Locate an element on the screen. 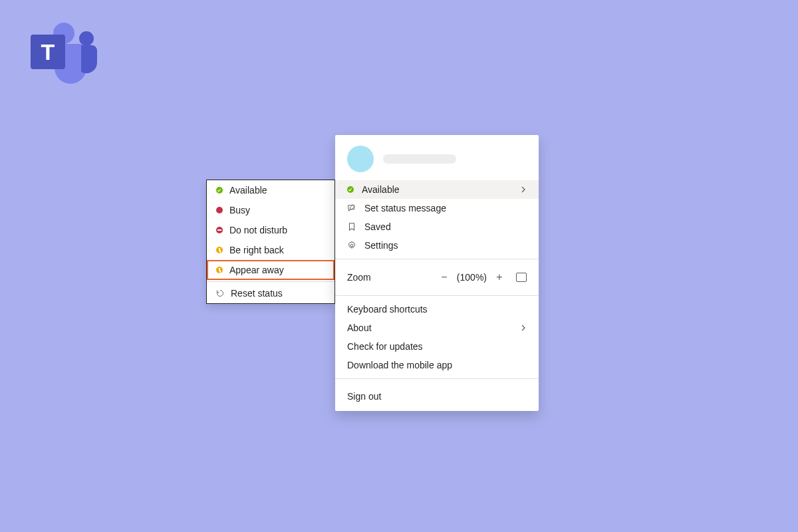 Image resolution: width=798 pixels, height=532 pixels. status-option-busy: Busy is located at coordinates (271, 210).